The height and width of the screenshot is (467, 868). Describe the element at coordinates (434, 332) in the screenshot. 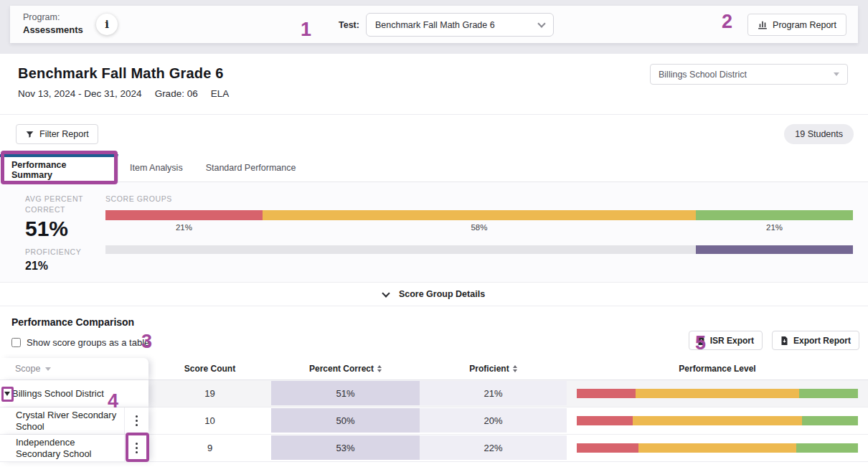

I see `performance-comparison-header: Performance Comparison Show score groups…` at that location.